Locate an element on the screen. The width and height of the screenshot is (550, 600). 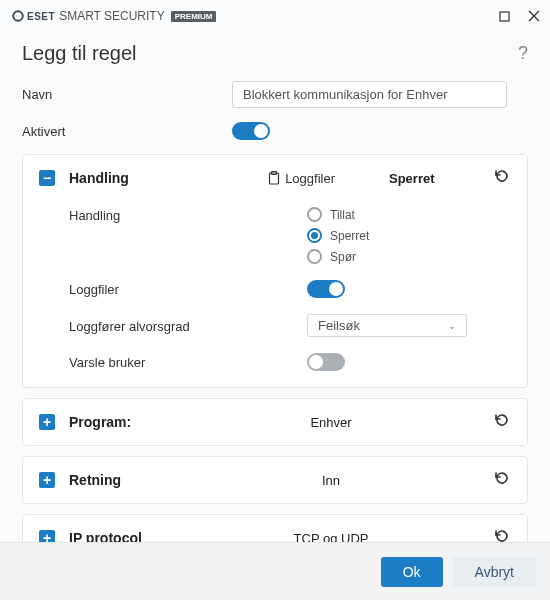
enabled-label: Aktivert is located at coordinates (127, 132).